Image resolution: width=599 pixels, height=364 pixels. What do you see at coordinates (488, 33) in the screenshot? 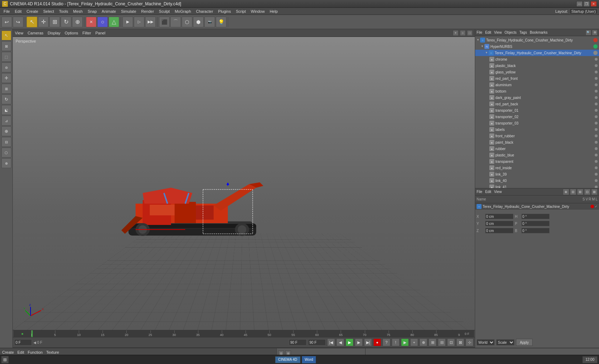
I see `scene-menu-edit: Edit` at bounding box center [488, 33].